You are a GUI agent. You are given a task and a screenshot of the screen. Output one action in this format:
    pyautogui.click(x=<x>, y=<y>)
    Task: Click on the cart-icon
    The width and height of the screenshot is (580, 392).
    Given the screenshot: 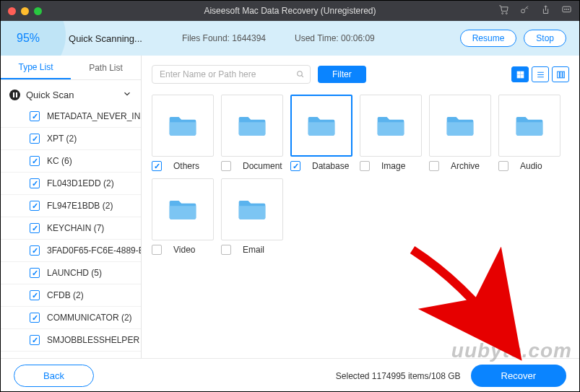 What is the action you would take?
    pyautogui.click(x=504, y=11)
    